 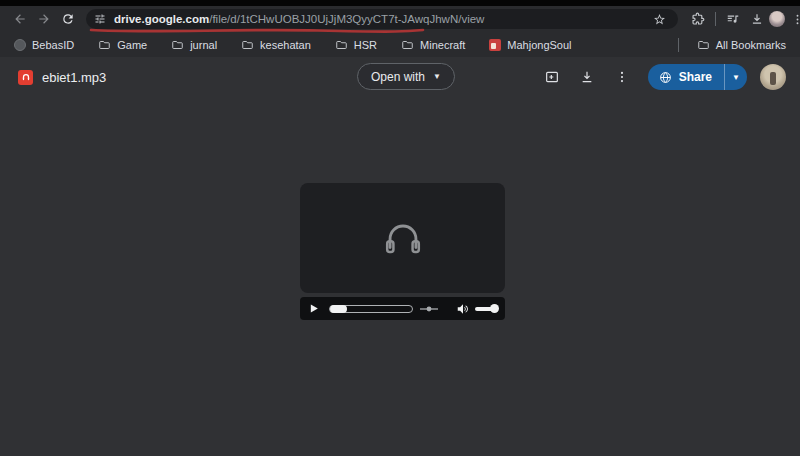 What do you see at coordinates (462, 308) in the screenshot?
I see `volume-icon` at bounding box center [462, 308].